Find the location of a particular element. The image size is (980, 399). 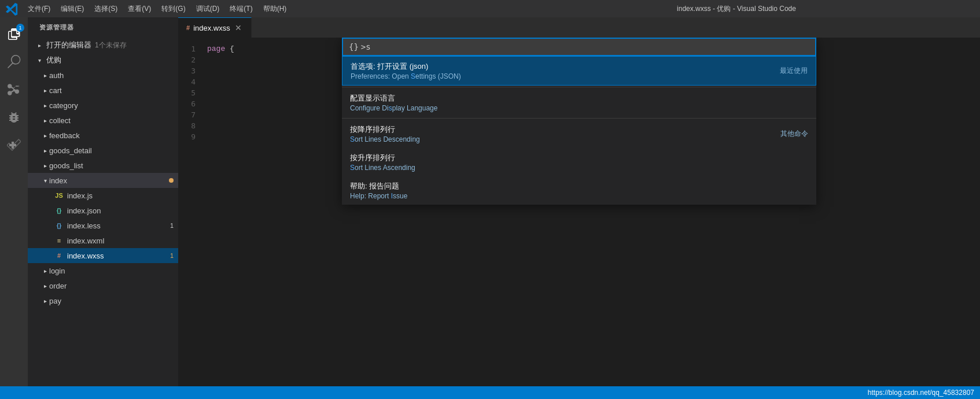

command-prefix: {} is located at coordinates (354, 47).